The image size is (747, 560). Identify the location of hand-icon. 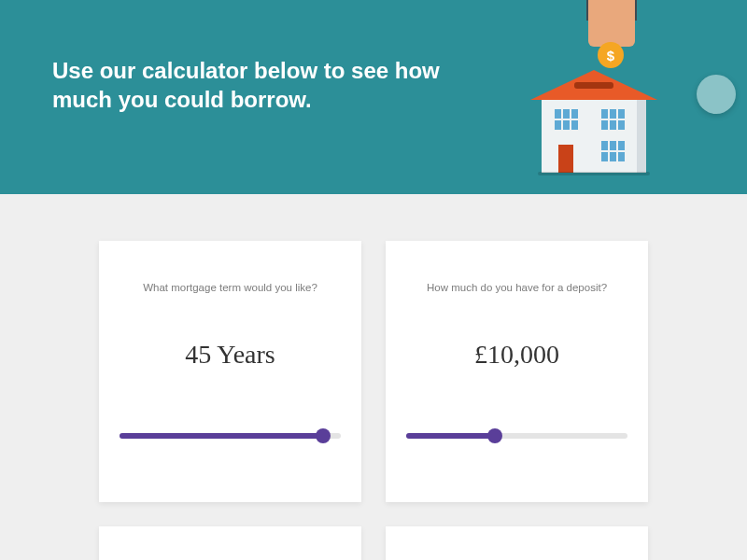
(612, 23).